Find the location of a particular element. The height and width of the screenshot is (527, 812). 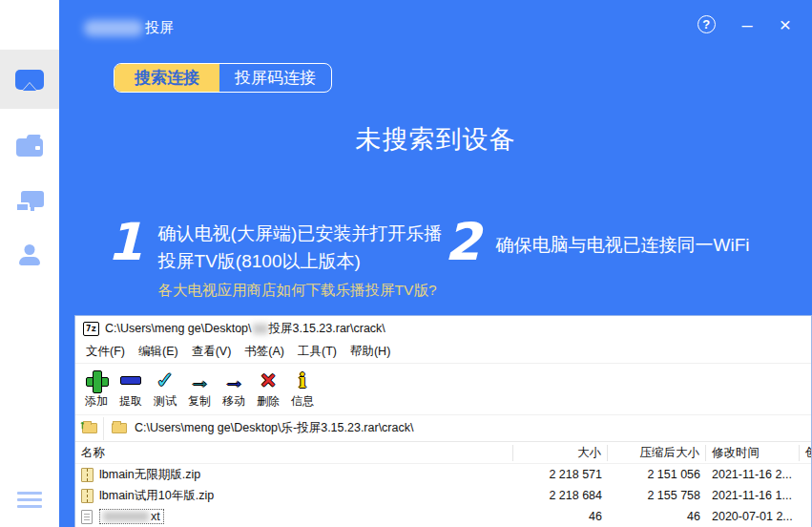

table-row: lbmain试用10年版.zip 2 218 684 2 155 758 202… is located at coordinates (443, 495).